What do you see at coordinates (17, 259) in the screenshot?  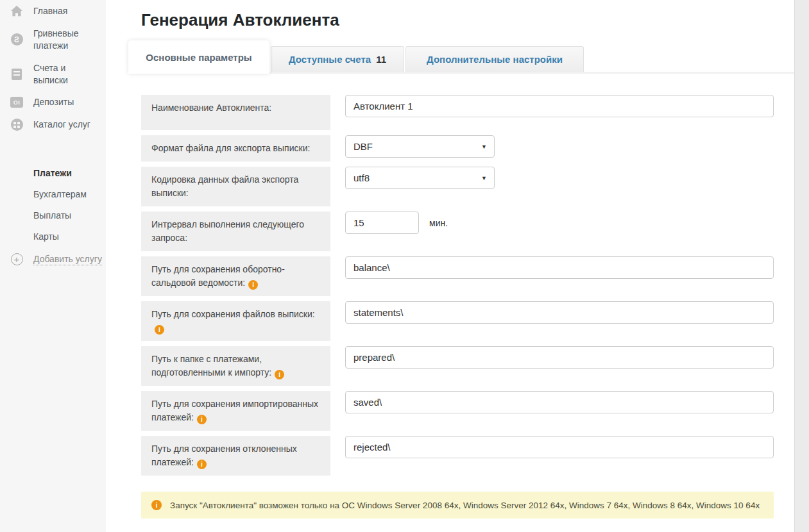 I see `plus-circle-icon` at bounding box center [17, 259].